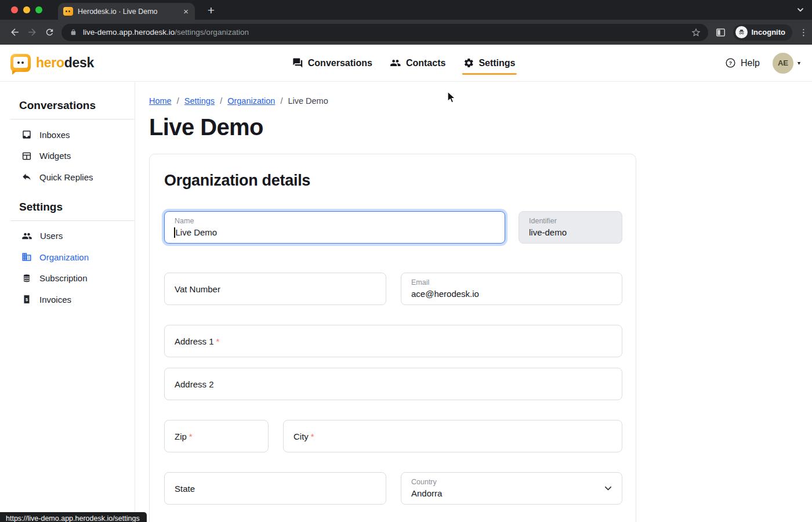 The height and width of the screenshot is (522, 812). Describe the element at coordinates (385, 32) in the screenshot. I see `address-bar: live-demo.app.herodesk.io/settings/organ…` at that location.